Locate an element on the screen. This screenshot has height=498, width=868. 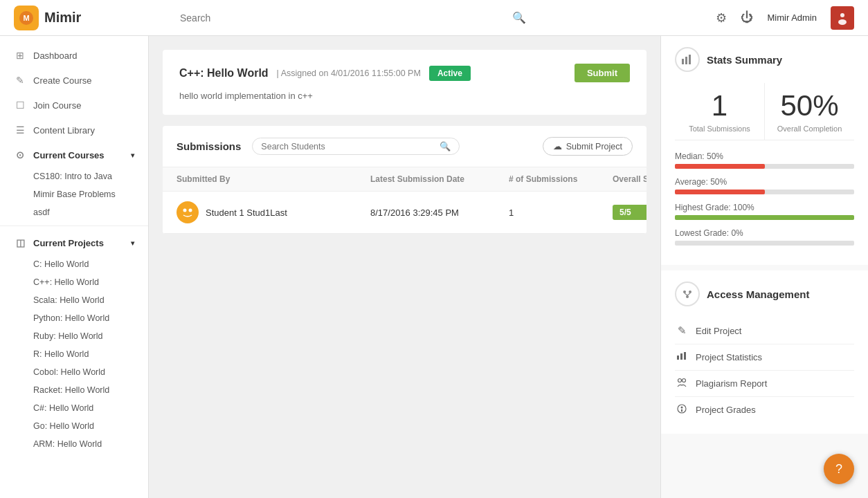
sidebar-item-label: Current Courses is located at coordinates (69, 155).